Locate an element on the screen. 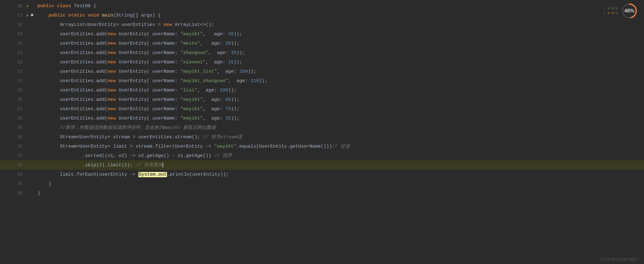 The width and height of the screenshot is (644, 264). line-number: 35 is located at coordinates (12, 184).